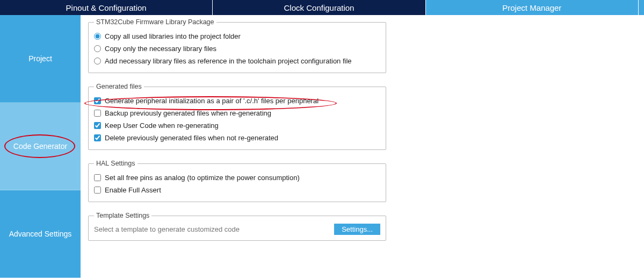  I want to click on top-tabs: Pinout & Configuration Clock Configurati…, so click(322, 8).